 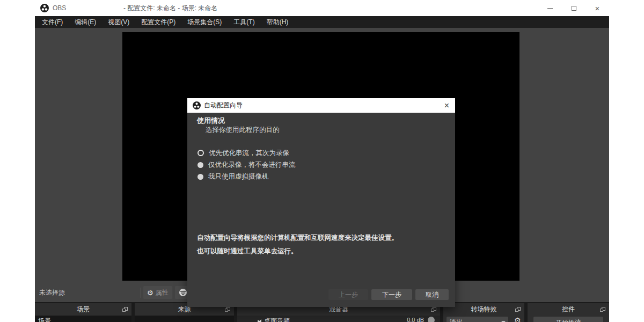 I want to click on controls-body: 开始推流, so click(x=568, y=319).